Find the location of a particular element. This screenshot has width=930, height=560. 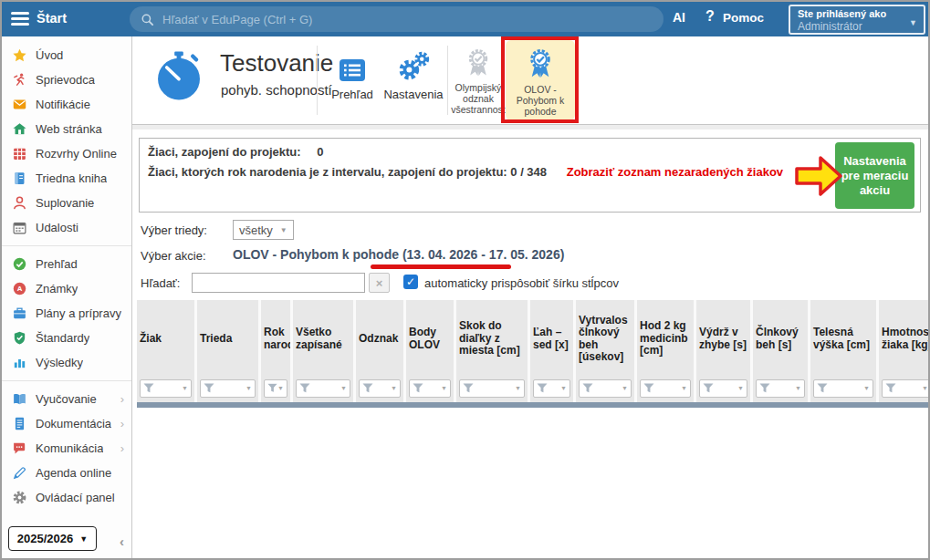

medal-icon is located at coordinates (478, 61).